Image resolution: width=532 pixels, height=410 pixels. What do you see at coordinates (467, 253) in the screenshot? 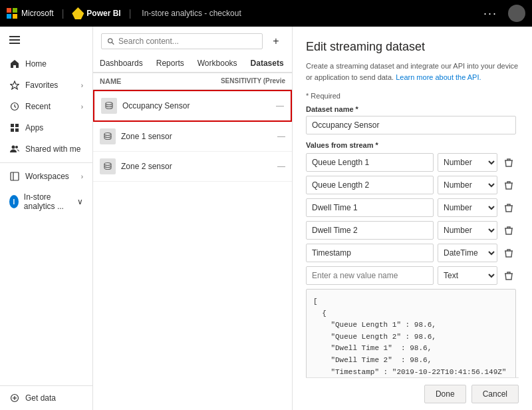
I see `value-type-select-4: NumberTextDateTime` at bounding box center [467, 253].